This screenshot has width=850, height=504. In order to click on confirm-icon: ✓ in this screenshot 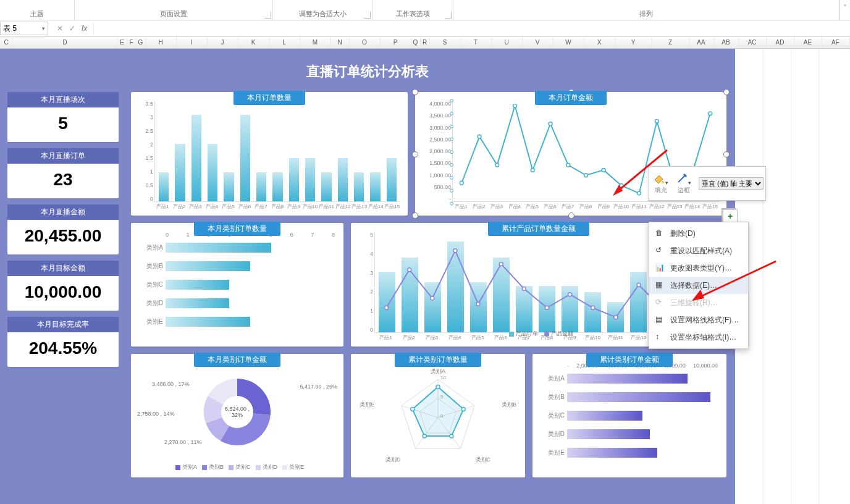, I will do `click(72, 28)`.